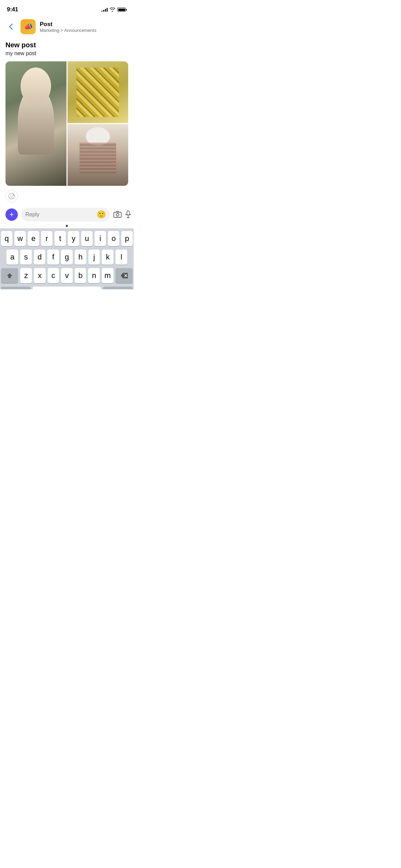  I want to click on key-delete, so click(124, 276).